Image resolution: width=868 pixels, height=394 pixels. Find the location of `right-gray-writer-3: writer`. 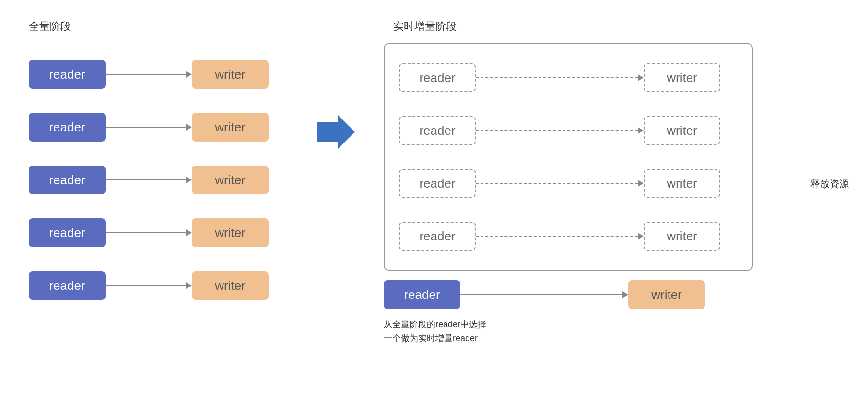

right-gray-writer-3: writer is located at coordinates (682, 183).